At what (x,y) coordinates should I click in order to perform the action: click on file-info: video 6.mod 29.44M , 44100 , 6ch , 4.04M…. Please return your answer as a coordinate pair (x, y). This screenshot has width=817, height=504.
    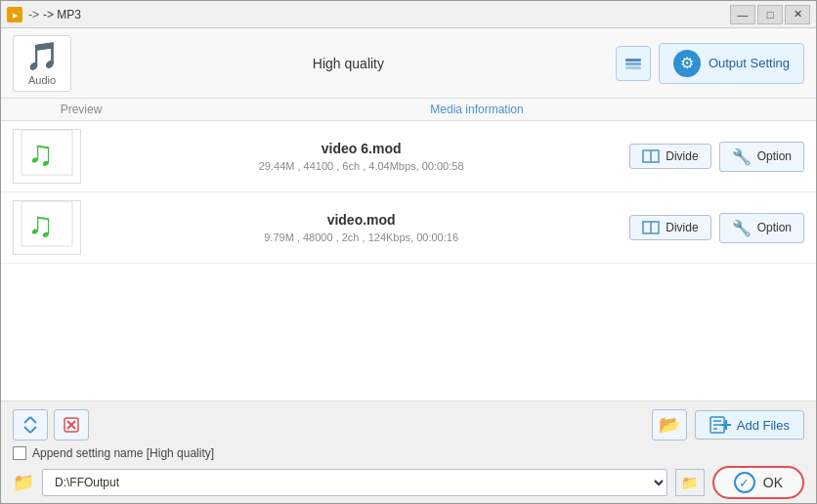
    Looking at the image, I should click on (362, 156).